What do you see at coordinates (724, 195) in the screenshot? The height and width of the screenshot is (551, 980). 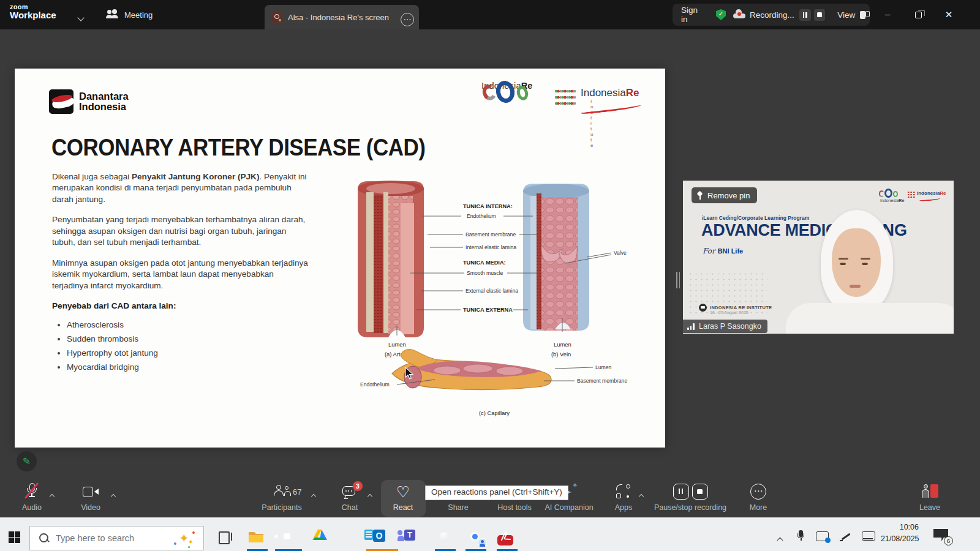 I see `remove-pin-button: Remove pin` at bounding box center [724, 195].